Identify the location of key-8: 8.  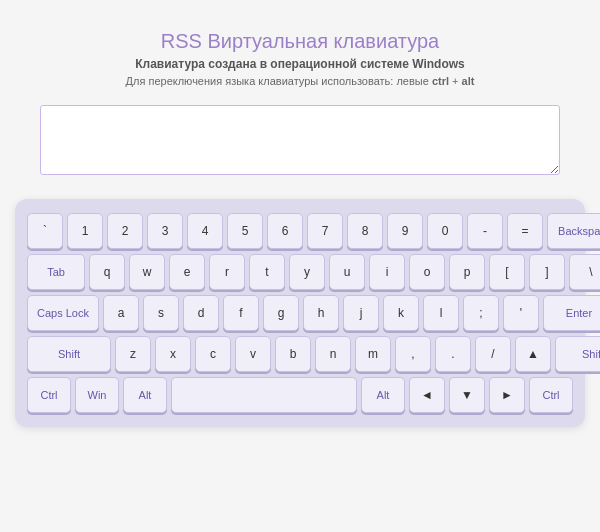
(365, 231).